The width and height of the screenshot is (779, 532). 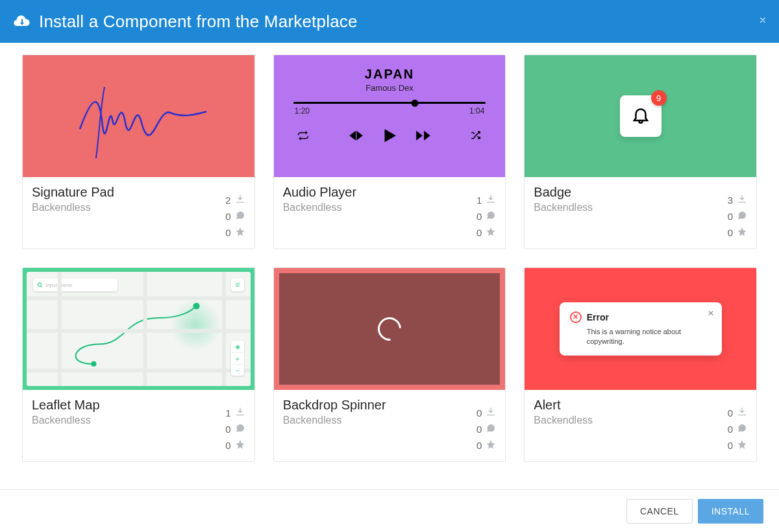 I want to click on cancel-button: CANCEL, so click(x=660, y=511).